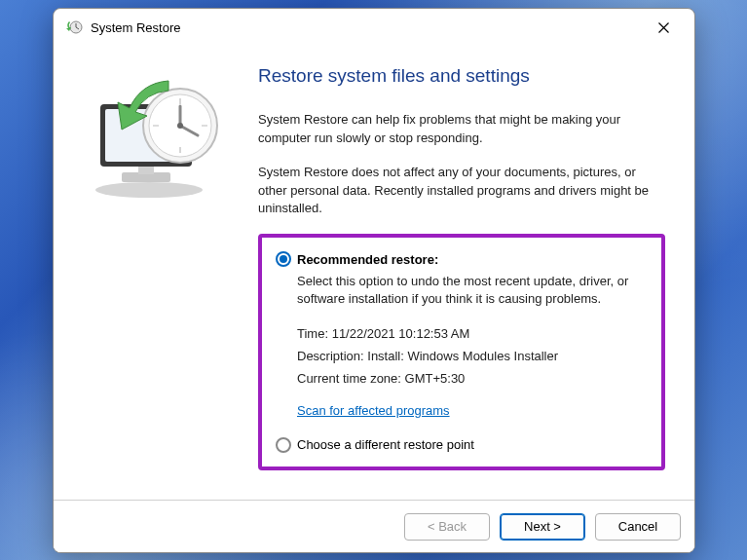 The image size is (747, 560). Describe the element at coordinates (313, 333) in the screenshot. I see `time-label: Time:` at that location.